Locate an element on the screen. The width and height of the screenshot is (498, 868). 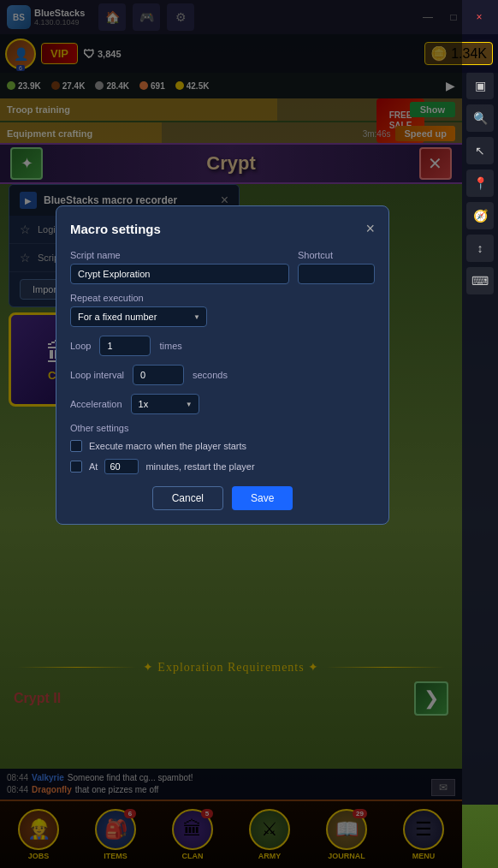
repeat-select-wrapper: For a fixed number is located at coordinates (139, 317).